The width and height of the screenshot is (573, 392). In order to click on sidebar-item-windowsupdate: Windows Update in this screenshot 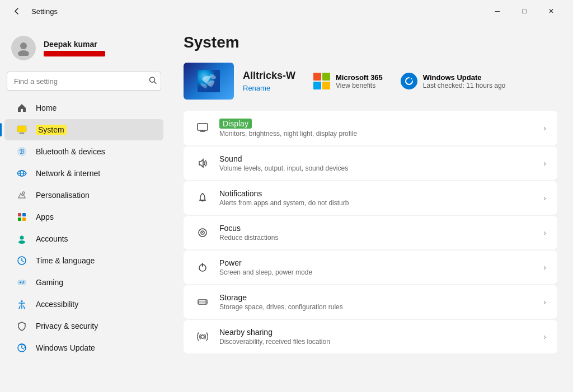, I will do `click(84, 348)`.